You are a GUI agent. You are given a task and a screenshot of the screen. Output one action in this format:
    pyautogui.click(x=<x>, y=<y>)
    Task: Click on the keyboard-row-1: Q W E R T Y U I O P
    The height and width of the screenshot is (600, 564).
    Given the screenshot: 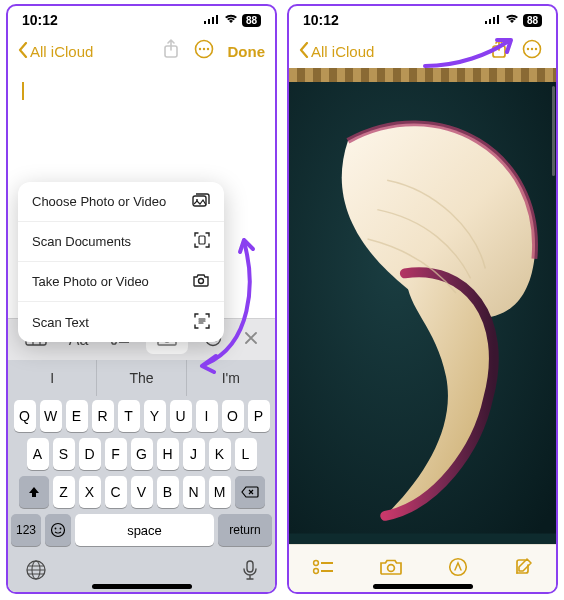 What is the action you would take?
    pyautogui.click(x=142, y=416)
    